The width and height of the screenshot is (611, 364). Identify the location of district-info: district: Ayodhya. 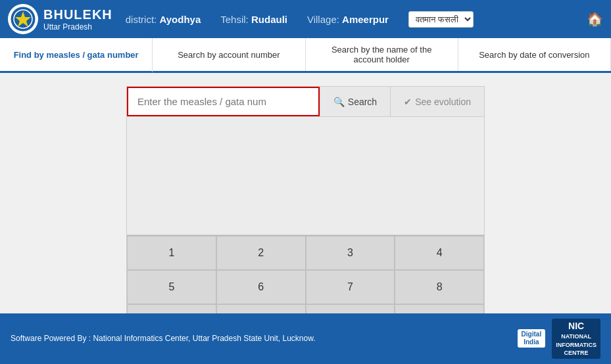
(163, 20).